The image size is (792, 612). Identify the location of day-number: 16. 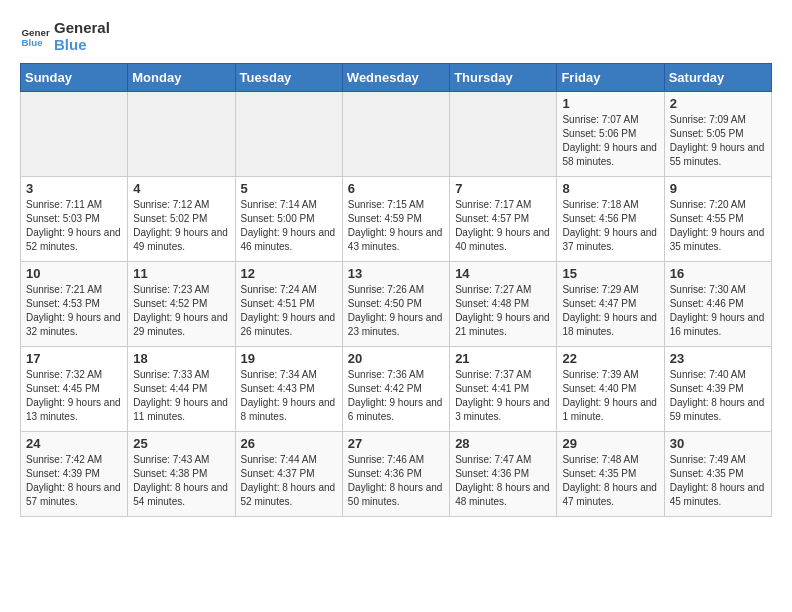
(718, 274).